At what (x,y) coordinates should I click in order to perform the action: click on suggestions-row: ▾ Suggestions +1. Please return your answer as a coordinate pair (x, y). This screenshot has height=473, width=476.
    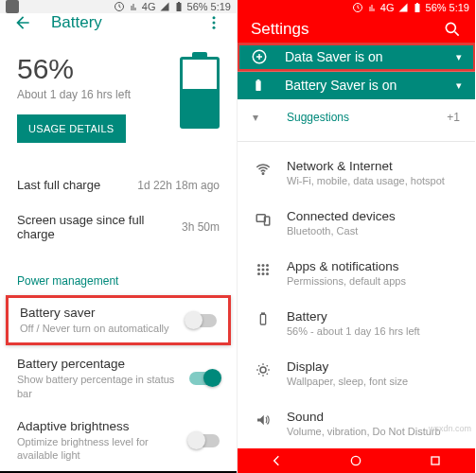
    Looking at the image, I should click on (356, 117).